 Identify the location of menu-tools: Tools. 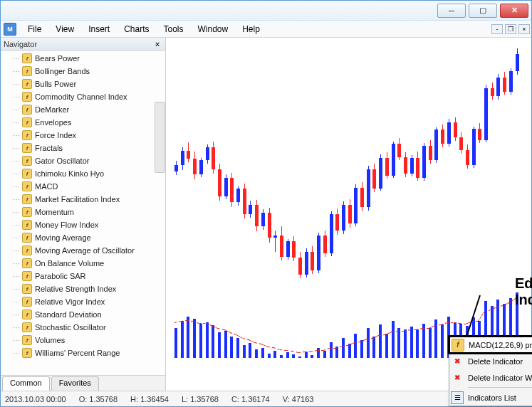
(174, 29).